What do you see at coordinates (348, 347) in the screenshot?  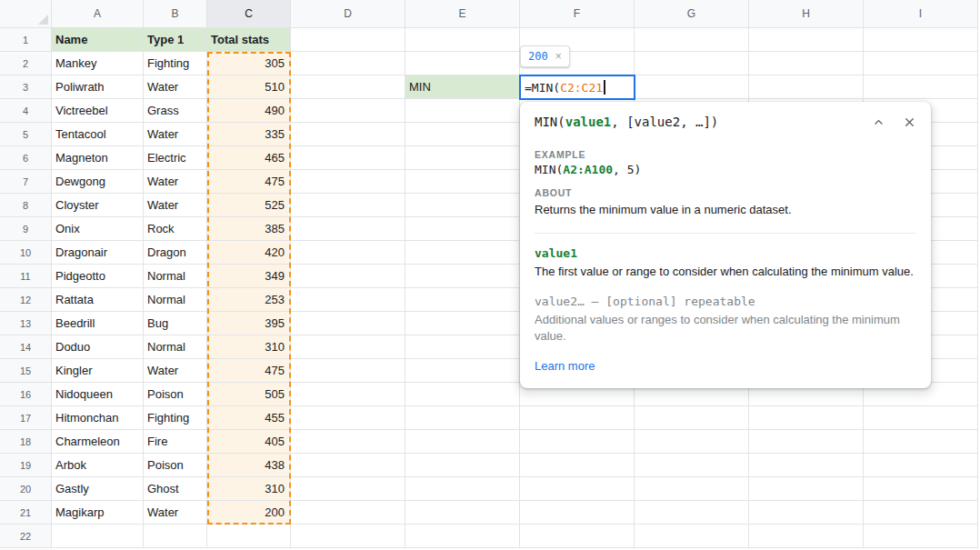 I see `cell-D14` at bounding box center [348, 347].